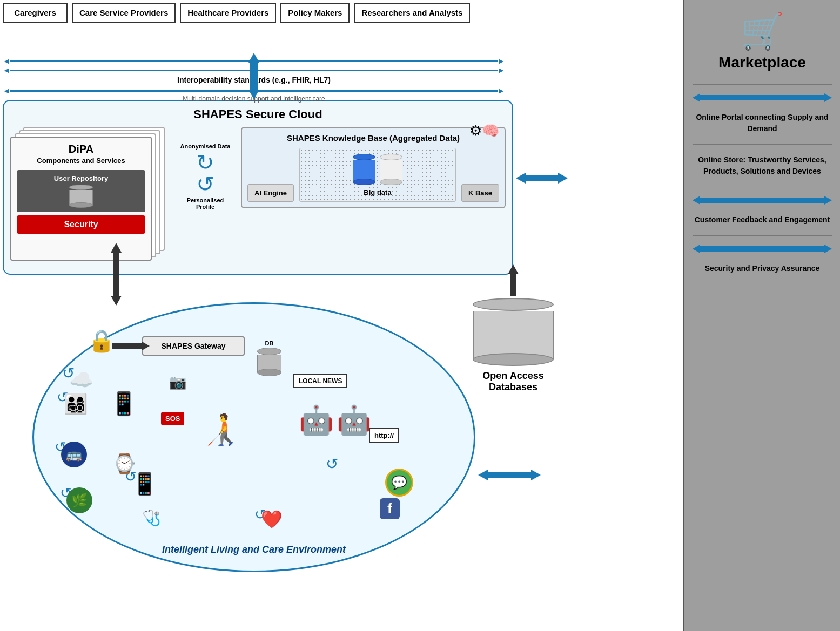 The width and height of the screenshot is (840, 631). Describe the element at coordinates (254, 76) in the screenshot. I see `vertical-cloud-arrow` at that location.